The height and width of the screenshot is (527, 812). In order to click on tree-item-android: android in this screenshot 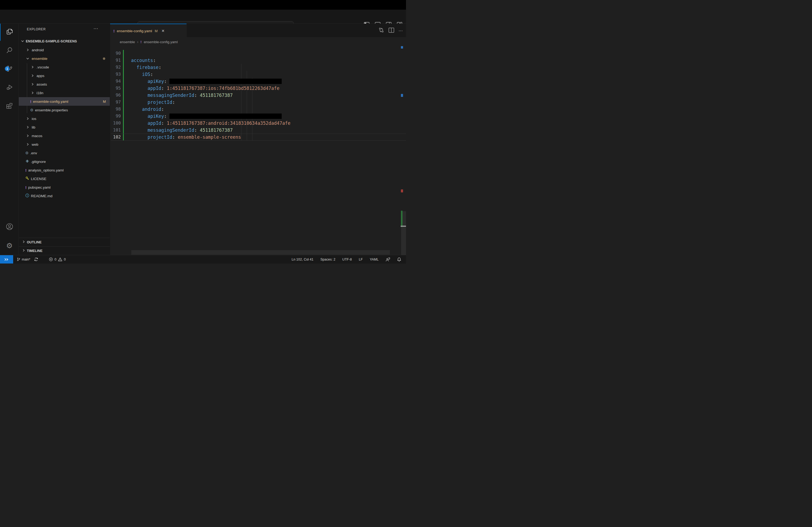, I will do `click(64, 50)`.